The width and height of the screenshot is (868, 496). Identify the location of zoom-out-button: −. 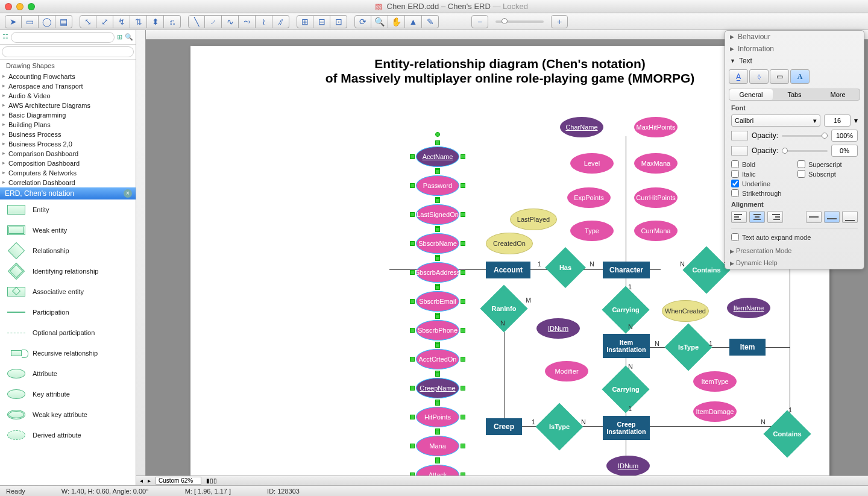
(480, 22).